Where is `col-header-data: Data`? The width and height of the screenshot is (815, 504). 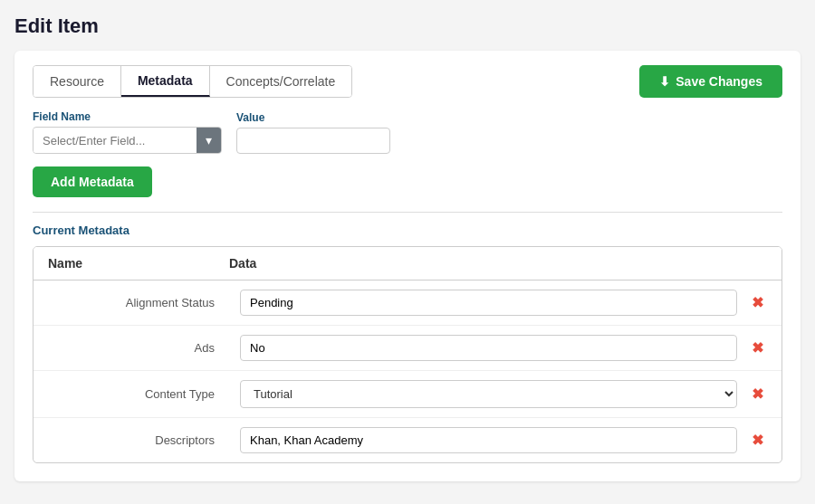 col-header-data: Data is located at coordinates (498, 263).